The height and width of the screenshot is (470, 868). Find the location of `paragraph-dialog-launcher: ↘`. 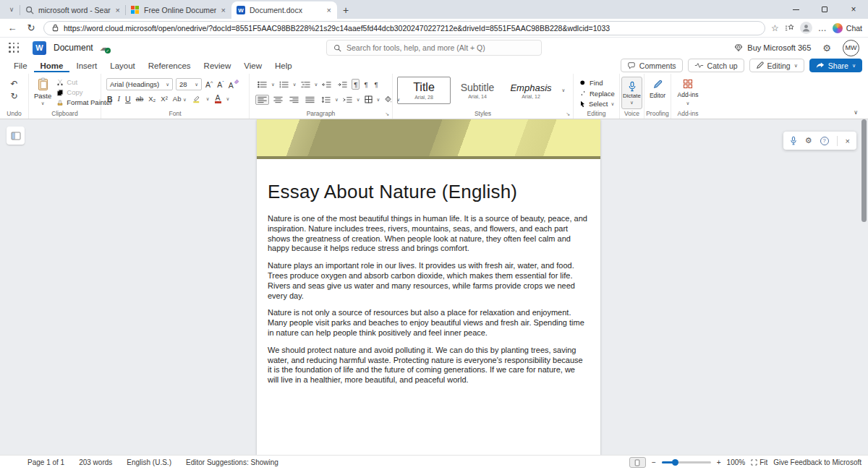

paragraph-dialog-launcher: ↘ is located at coordinates (387, 114).